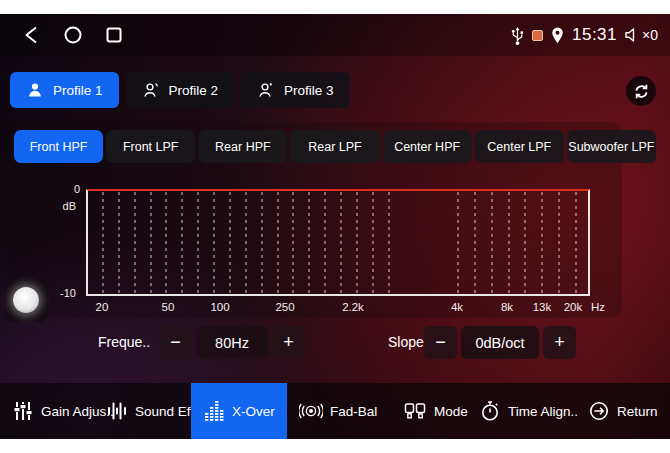 Image resolution: width=670 pixels, height=453 pixels. What do you see at coordinates (117, 411) in the screenshot?
I see `sound-bars-icon` at bounding box center [117, 411].